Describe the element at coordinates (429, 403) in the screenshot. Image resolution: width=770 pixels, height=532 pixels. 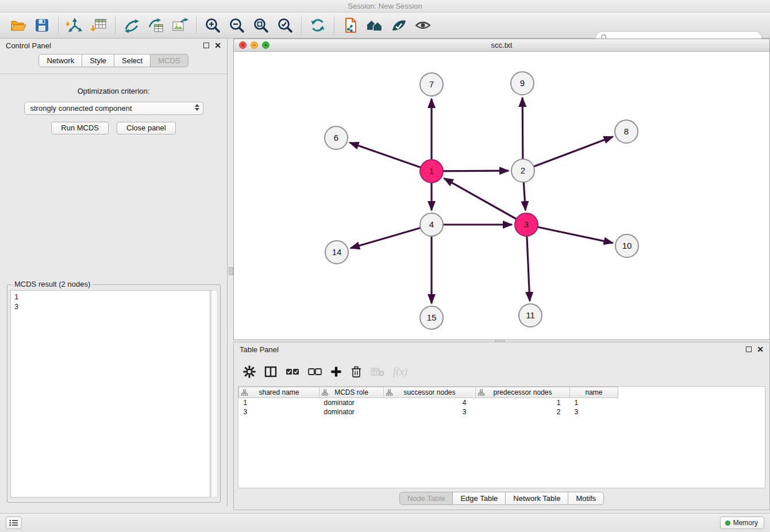
I see `table-row: 1dominator411` at that location.